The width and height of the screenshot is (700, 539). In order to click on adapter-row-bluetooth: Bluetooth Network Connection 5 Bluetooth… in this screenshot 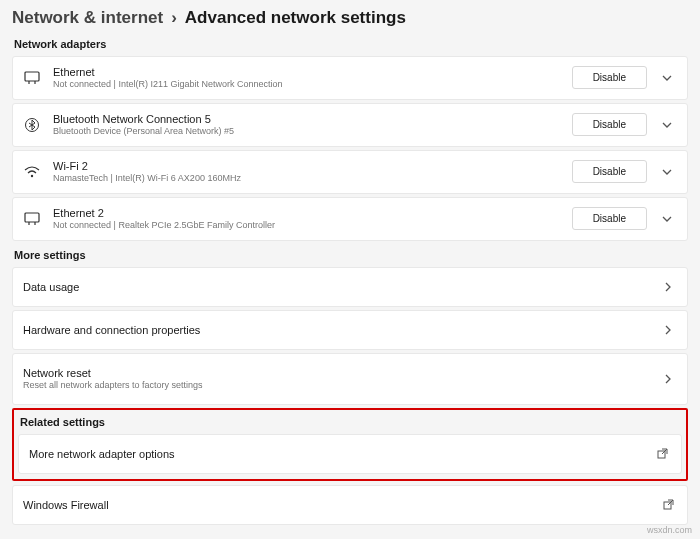, I will do `click(350, 125)`.